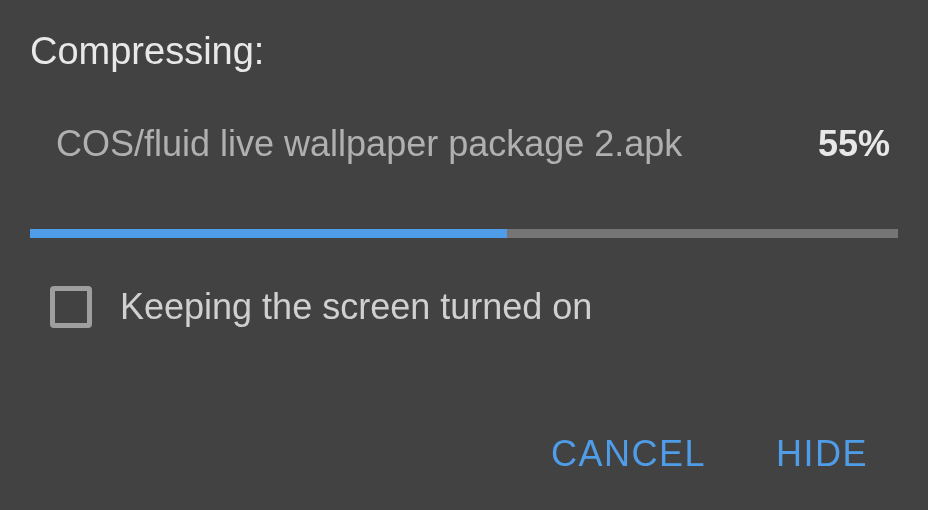  I want to click on progress-percent-label: 55%, so click(854, 144).